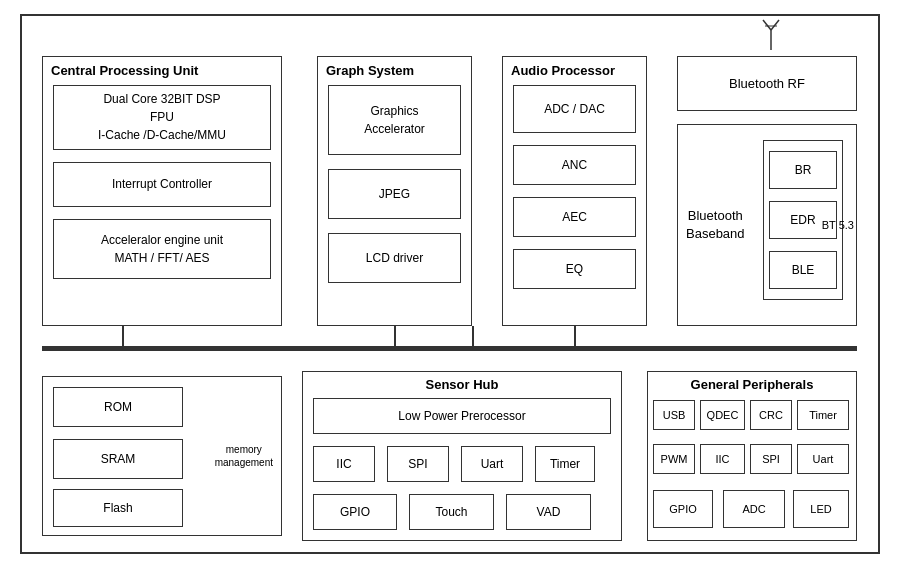 The height and width of the screenshot is (567, 900). I want to click on adc-dac-block: ADC / DAC, so click(574, 109).